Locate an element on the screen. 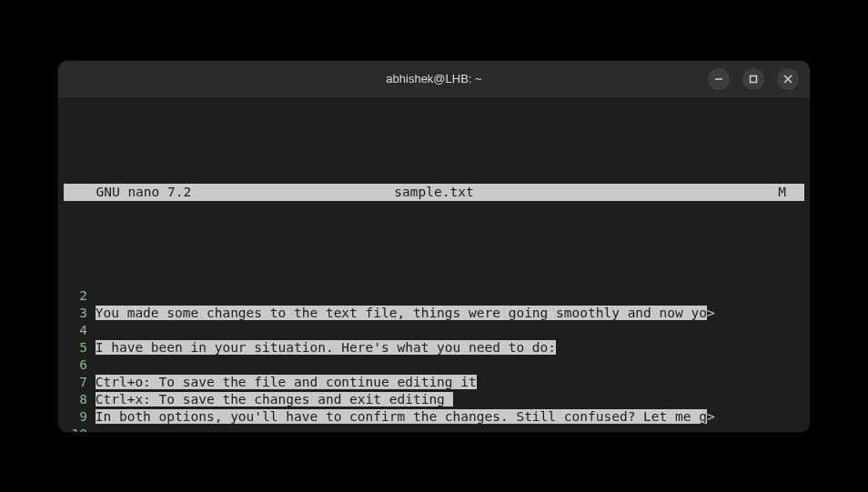 The image size is (868, 492). close-icon is located at coordinates (788, 79).